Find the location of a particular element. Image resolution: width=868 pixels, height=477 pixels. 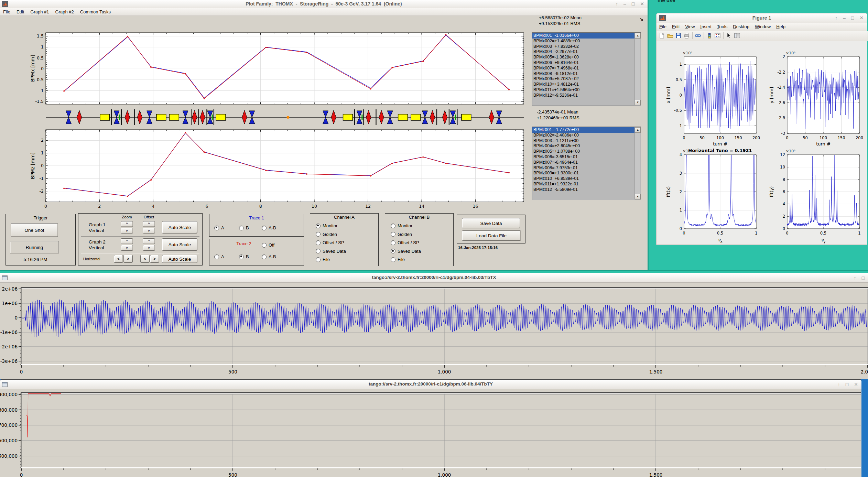

figure-menu-edit: Edit is located at coordinates (676, 27).